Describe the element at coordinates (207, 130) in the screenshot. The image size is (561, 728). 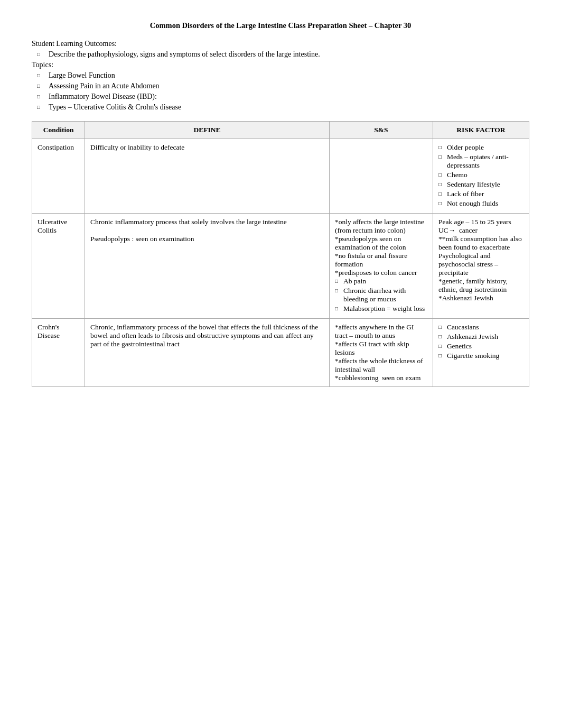
I see `col-define: DEFINE` at that location.